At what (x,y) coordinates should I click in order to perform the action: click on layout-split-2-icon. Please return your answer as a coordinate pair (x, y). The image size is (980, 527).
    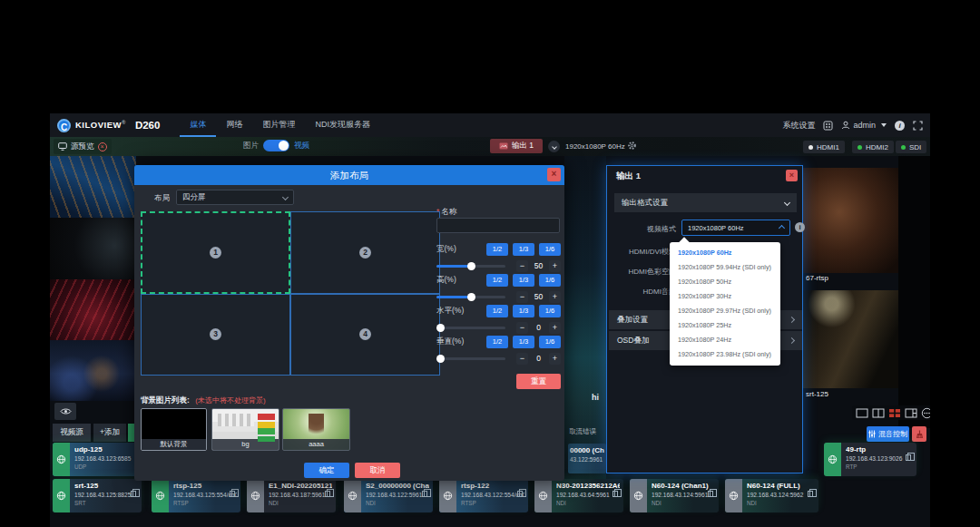
    Looking at the image, I should click on (878, 414).